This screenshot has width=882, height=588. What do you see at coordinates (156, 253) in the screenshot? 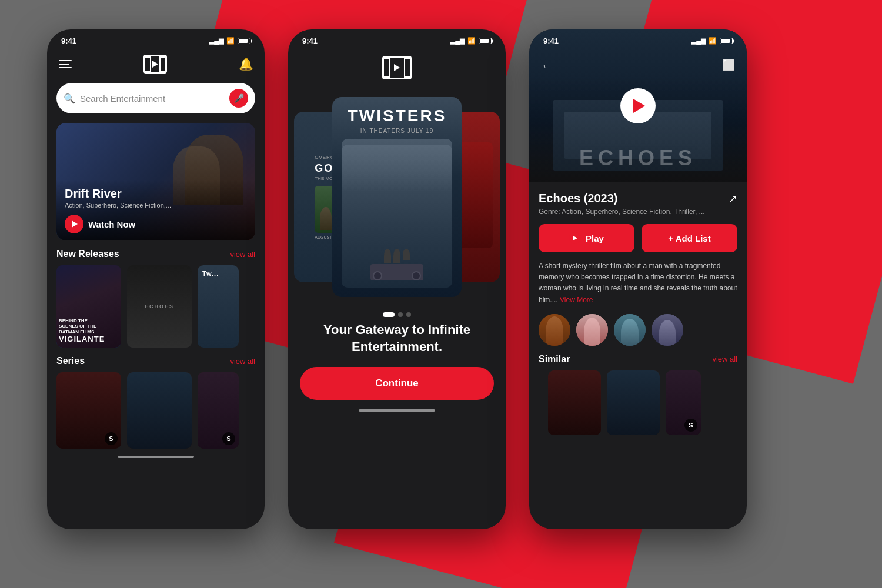
I see `new-releases-header: New Releases view all` at bounding box center [156, 253].